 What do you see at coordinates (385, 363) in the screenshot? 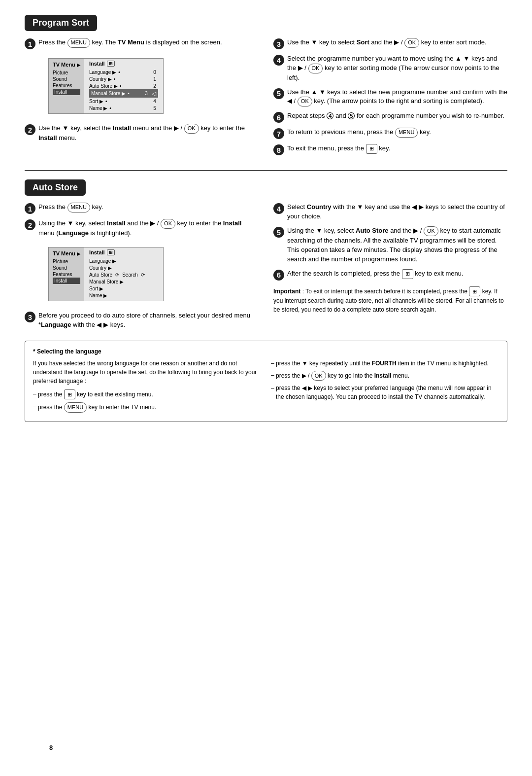
I see `note-item-3: press the ▼ key repeatedly until the FOU…` at bounding box center [385, 363].